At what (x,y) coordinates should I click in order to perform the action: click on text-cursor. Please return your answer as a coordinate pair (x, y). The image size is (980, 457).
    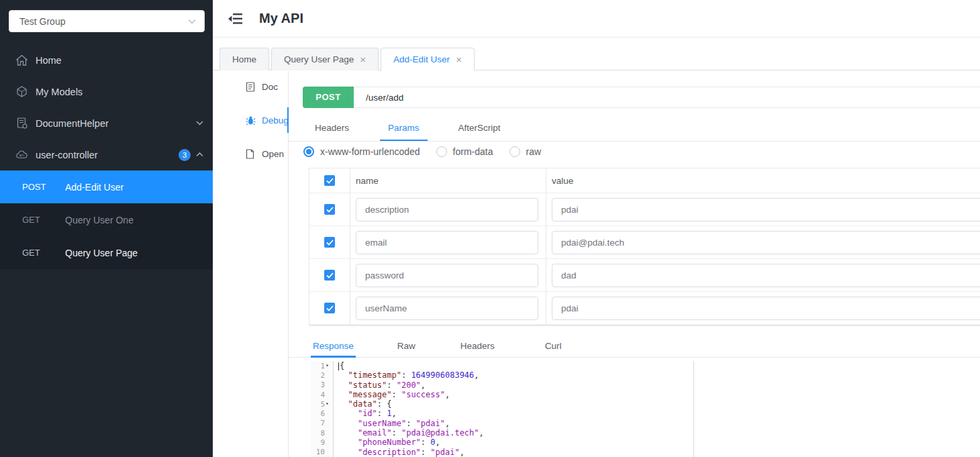
    Looking at the image, I should click on (338, 366).